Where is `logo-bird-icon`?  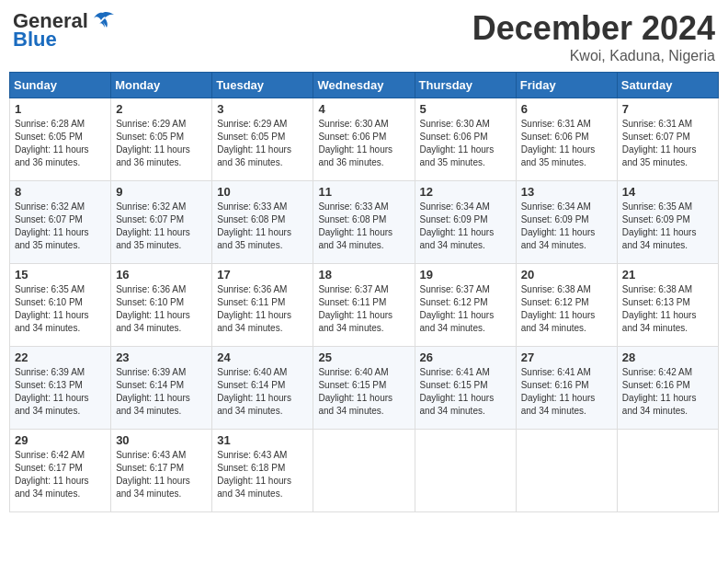 logo-bird-icon is located at coordinates (103, 21).